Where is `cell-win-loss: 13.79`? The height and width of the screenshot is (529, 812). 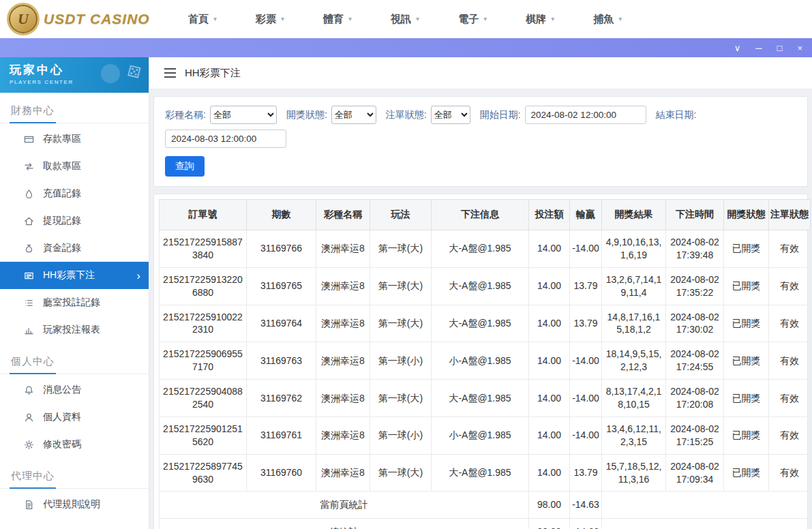 cell-win-loss: 13.79 is located at coordinates (586, 323).